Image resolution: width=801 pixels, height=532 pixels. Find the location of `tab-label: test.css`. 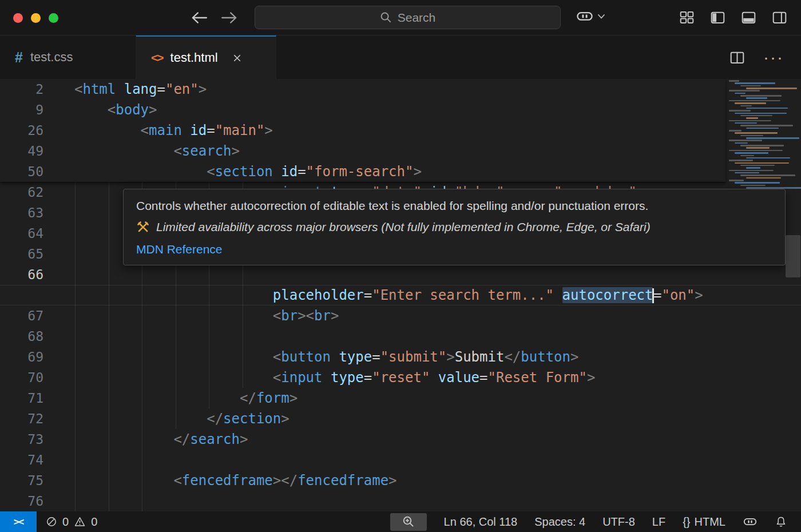

tab-label: test.css is located at coordinates (51, 57).